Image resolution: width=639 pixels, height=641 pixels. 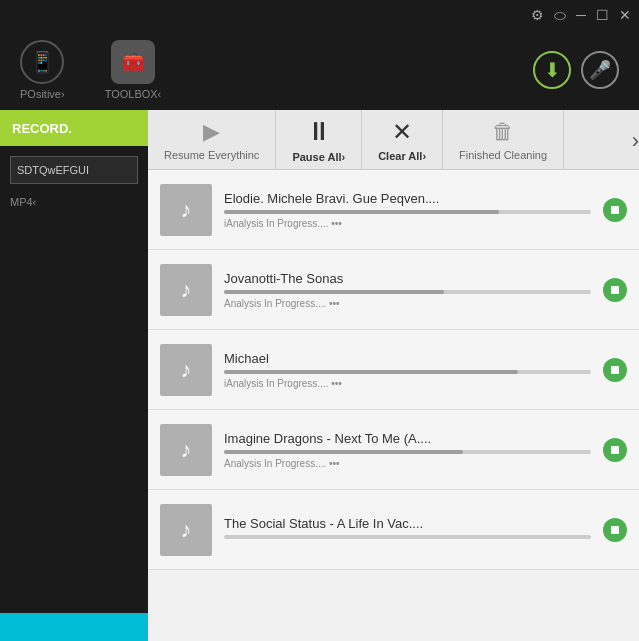 I want to click on song-title: Michael, so click(x=408, y=358).